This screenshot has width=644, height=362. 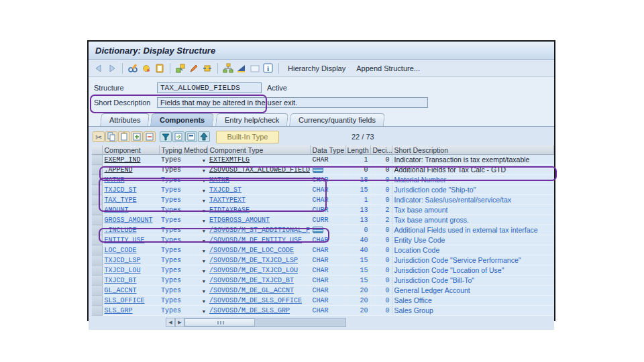 I want to click on component-type-link: ETDGROSS_AMOUNT, so click(x=239, y=220).